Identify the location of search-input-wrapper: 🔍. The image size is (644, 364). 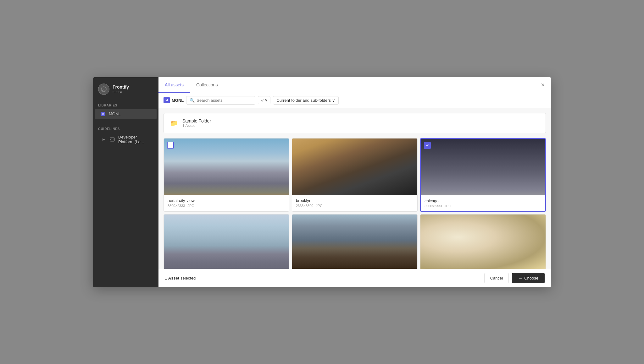
(221, 101).